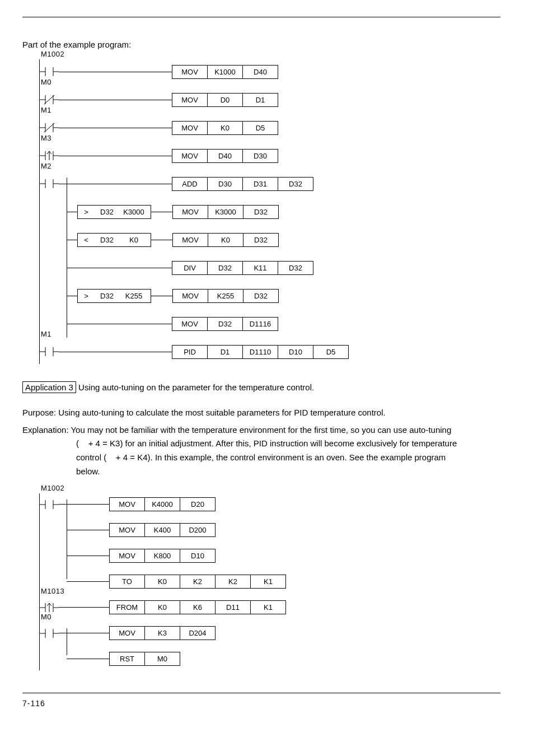 The image size is (534, 756). What do you see at coordinates (196, 582) in the screenshot?
I see `ladder-diagram-2: M1002 MOV K4000 D20 MOV K400 D200` at bounding box center [196, 582].